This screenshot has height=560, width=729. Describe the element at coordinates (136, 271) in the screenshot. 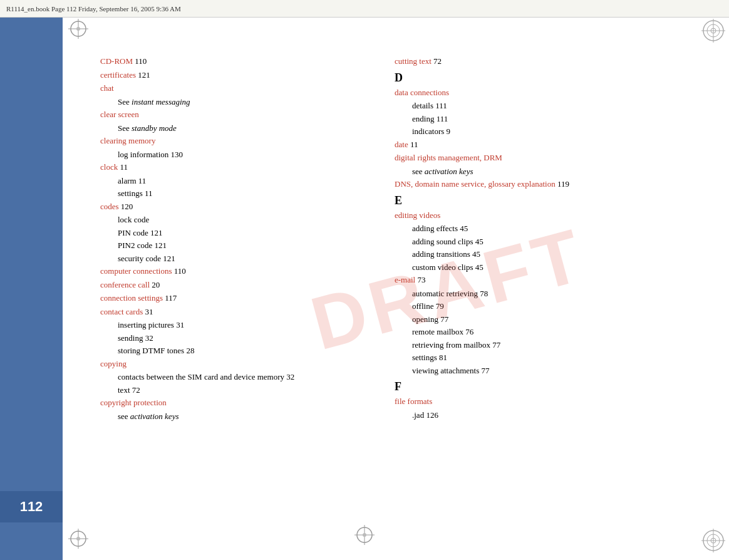

I see `computer-connections-link: computer connections` at that location.